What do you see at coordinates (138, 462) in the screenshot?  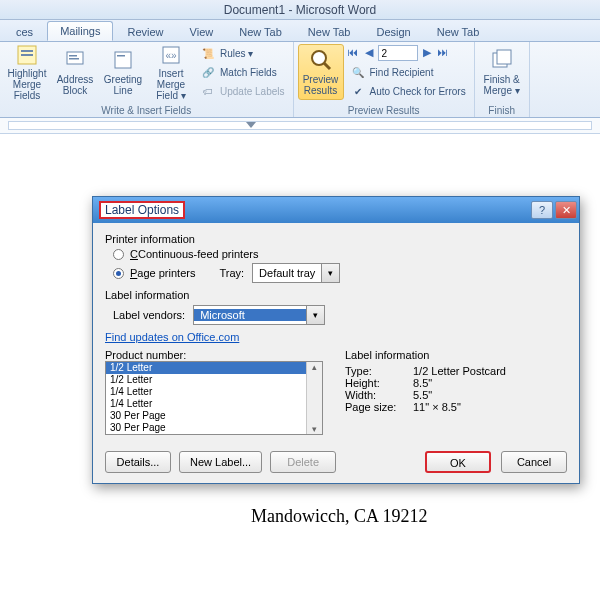 I see `details-button: Details...` at bounding box center [138, 462].